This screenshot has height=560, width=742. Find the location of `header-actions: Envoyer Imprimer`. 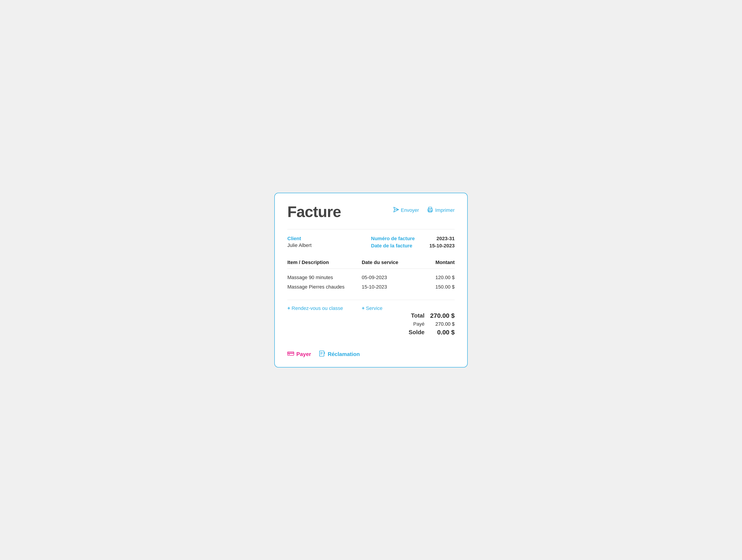

header-actions: Envoyer Imprimer is located at coordinates (424, 209).